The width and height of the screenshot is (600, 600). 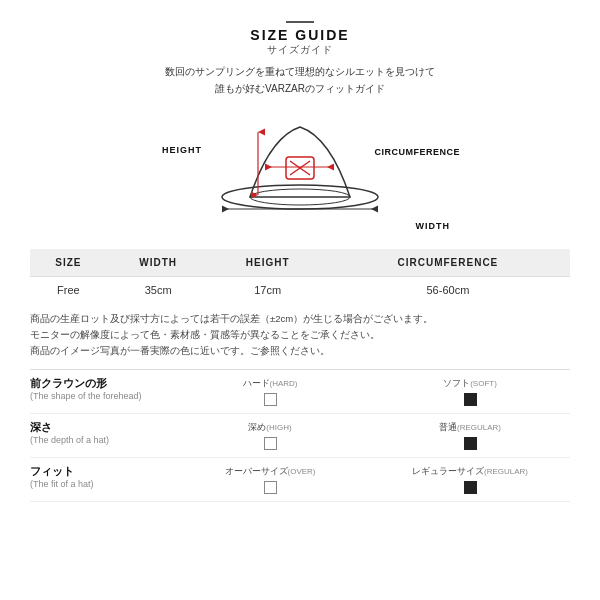 I want to click on feature-option: 普通(REGULAR), so click(x=470, y=436).